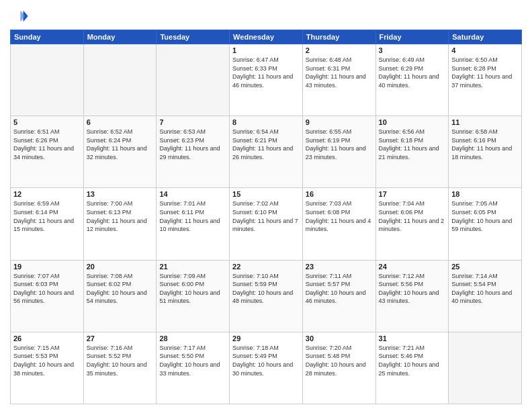  What do you see at coordinates (120, 216) in the screenshot?
I see `day-info: Sunrise: 7:00 AM Sunset: 6:13 PM Dayligh…` at bounding box center [120, 216].